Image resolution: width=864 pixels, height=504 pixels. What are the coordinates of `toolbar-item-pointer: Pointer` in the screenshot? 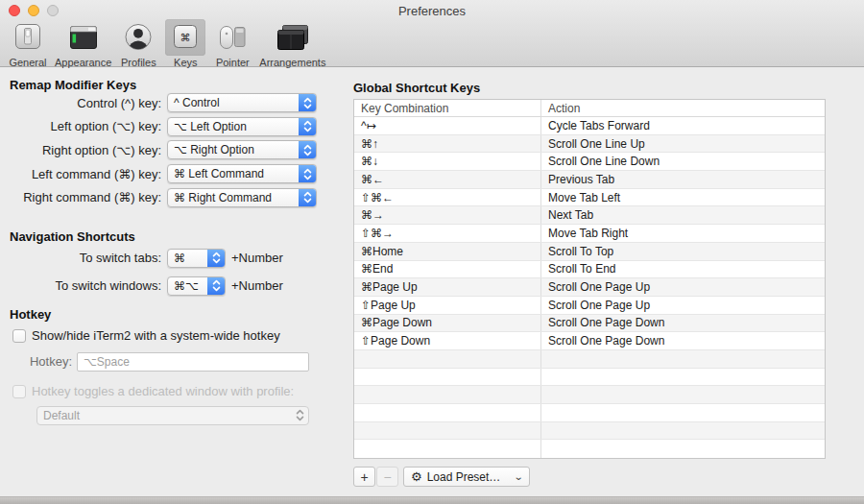 It's located at (232, 44).